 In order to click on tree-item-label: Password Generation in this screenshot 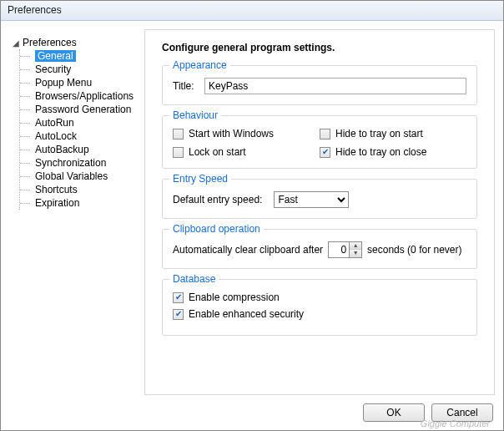, I will do `click(83, 109)`.